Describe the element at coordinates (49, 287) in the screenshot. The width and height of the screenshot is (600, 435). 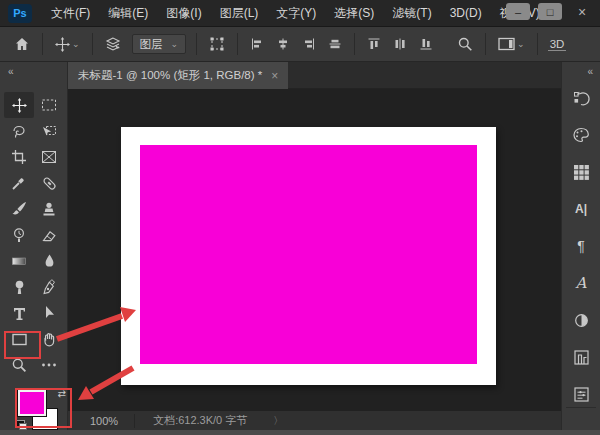
I see `pen-tool` at that location.